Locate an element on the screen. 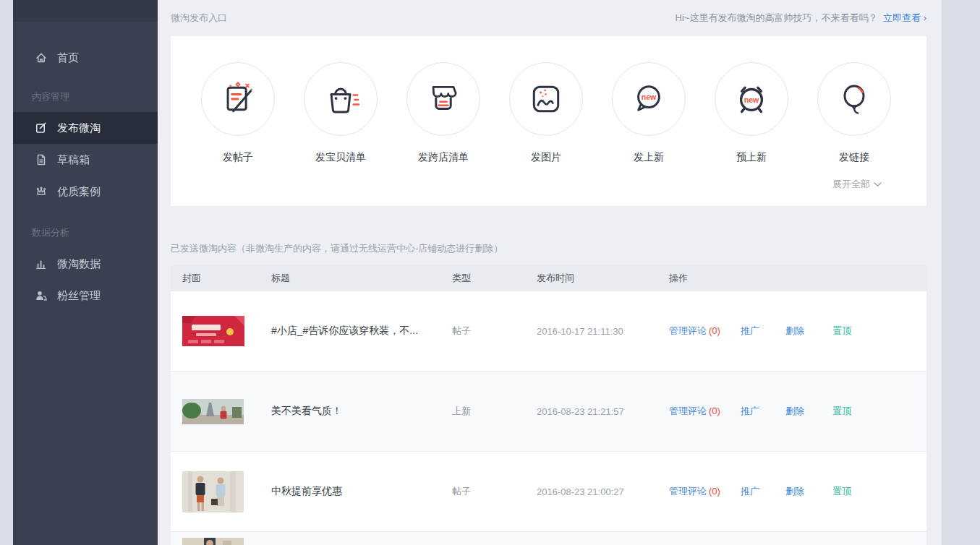 This screenshot has width=980, height=545. sidebar-item-label: 发布微淘 is located at coordinates (79, 129).